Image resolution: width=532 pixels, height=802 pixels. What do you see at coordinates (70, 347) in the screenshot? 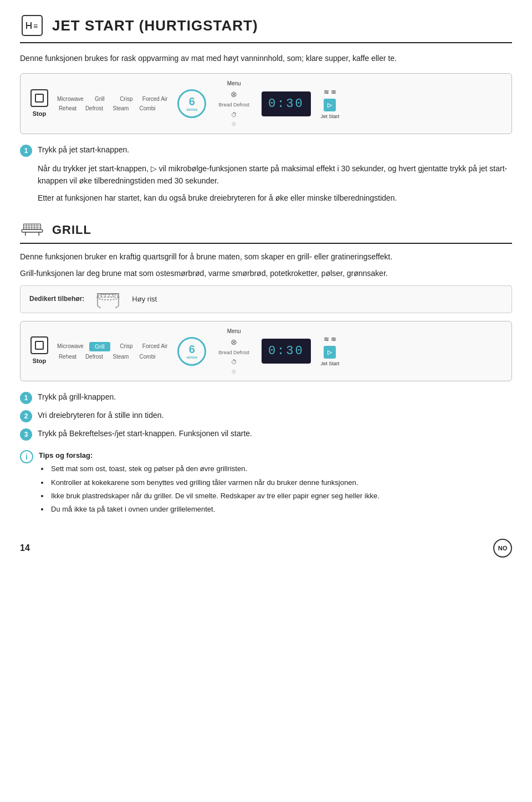
I see `microwave-btn-2: Microwave` at bounding box center [70, 347].